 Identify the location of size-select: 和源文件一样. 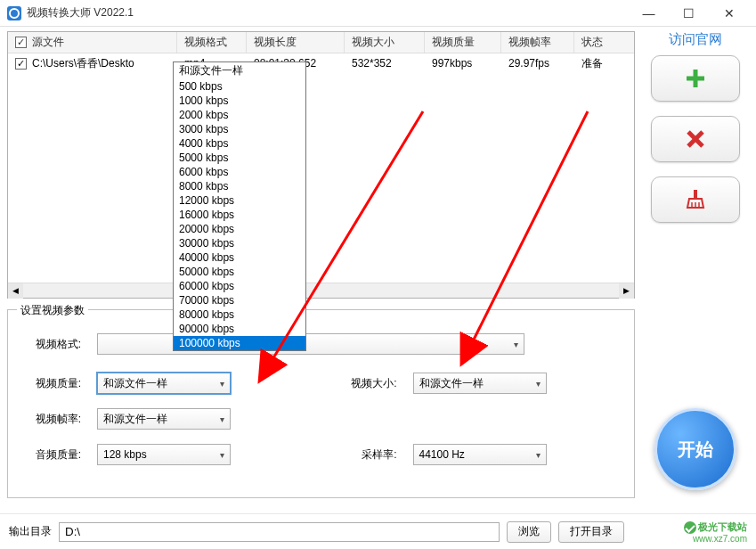
(480, 383).